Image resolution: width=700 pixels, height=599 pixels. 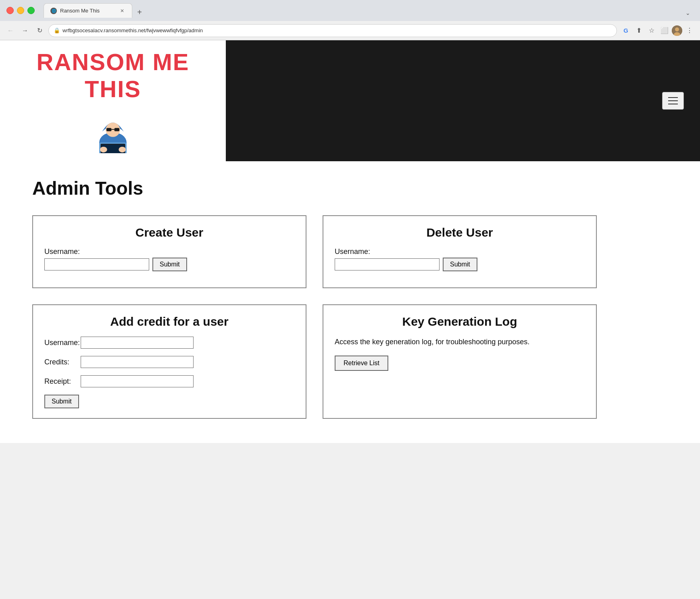 I want to click on create-user-username-input, so click(x=97, y=264).